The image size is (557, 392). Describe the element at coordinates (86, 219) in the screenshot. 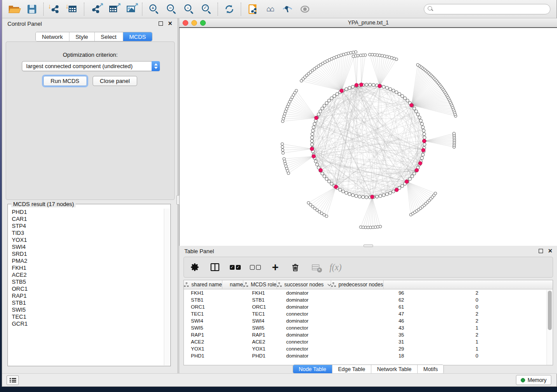

I see `mcds-result-item: CAR1` at that location.